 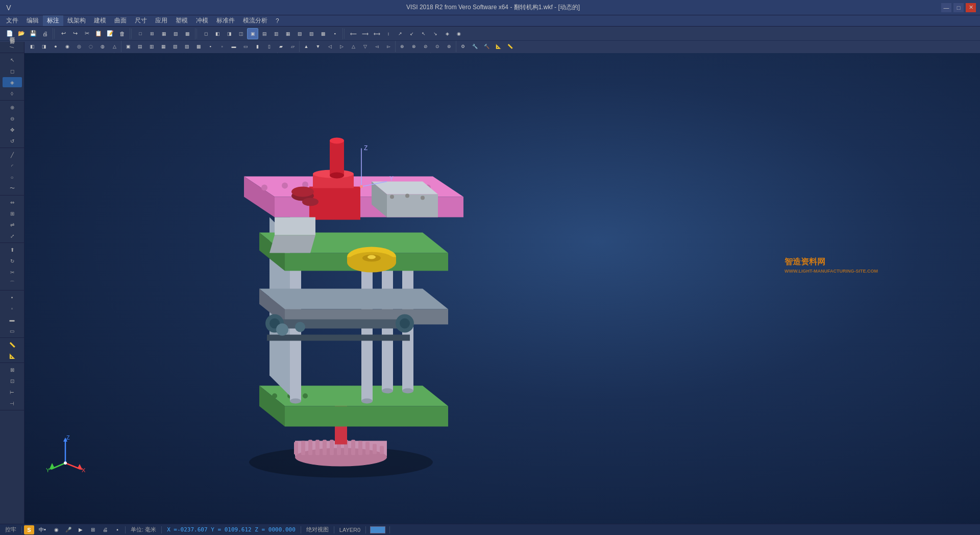 What do you see at coordinates (120, 20) in the screenshot?
I see `menu-surface: 曲面` at bounding box center [120, 20].